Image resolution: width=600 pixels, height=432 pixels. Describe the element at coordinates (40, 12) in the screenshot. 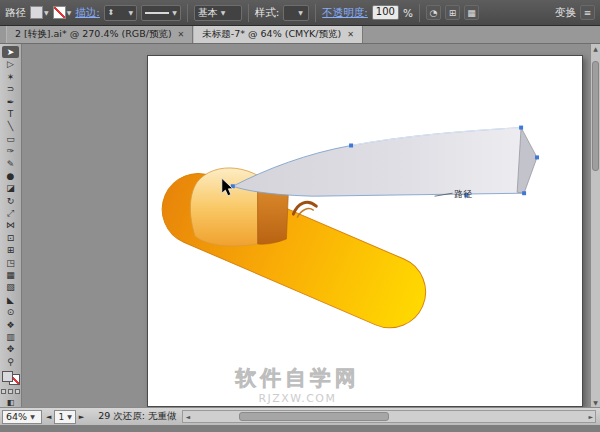

I see `fill-color-swatch: ▼` at that location.